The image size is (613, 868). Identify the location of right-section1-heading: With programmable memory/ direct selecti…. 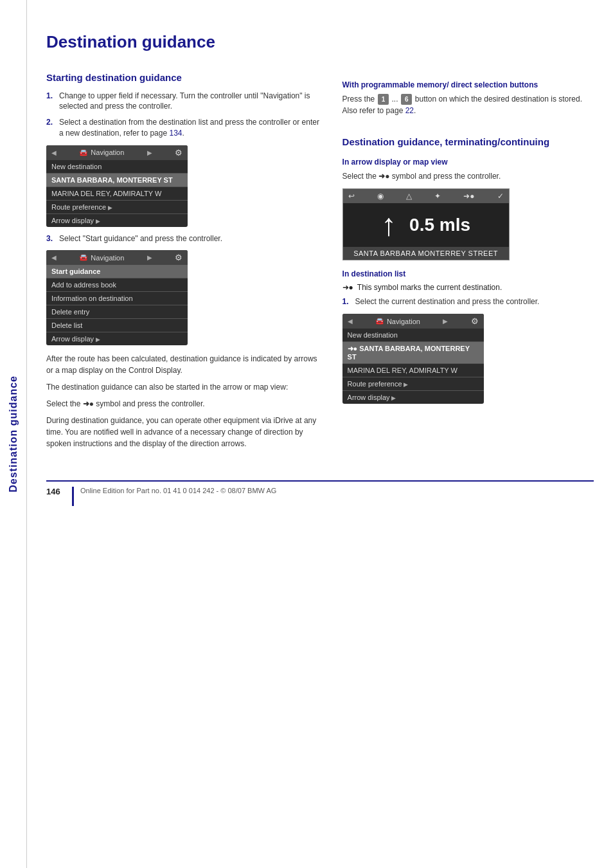
(468, 85).